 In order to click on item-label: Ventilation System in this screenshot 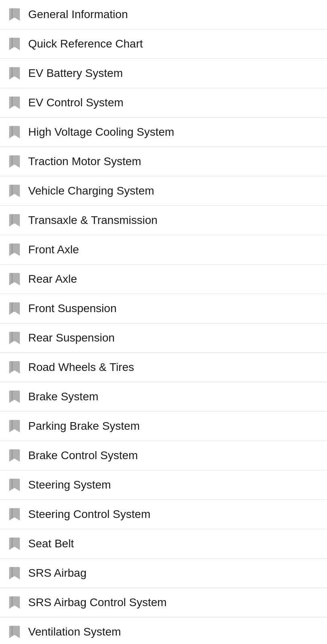, I will do `click(75, 632)`.